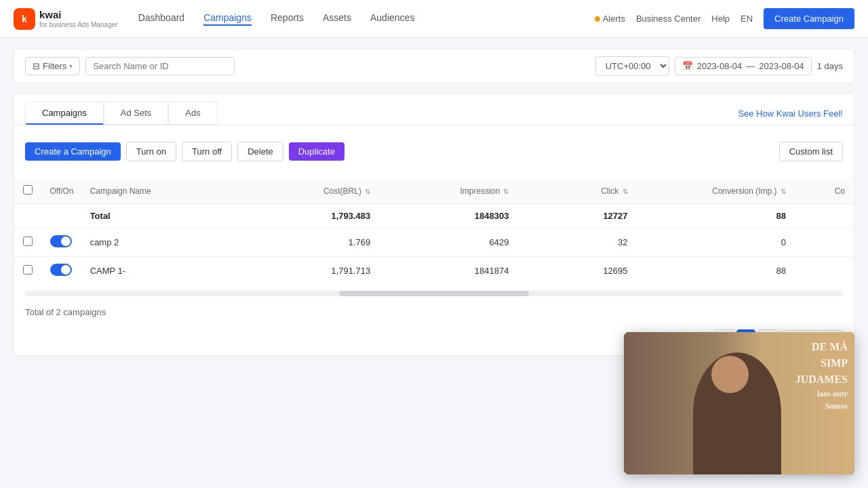 The image size is (868, 488). What do you see at coordinates (24, 19) in the screenshot?
I see `logo-icon: k` at bounding box center [24, 19].